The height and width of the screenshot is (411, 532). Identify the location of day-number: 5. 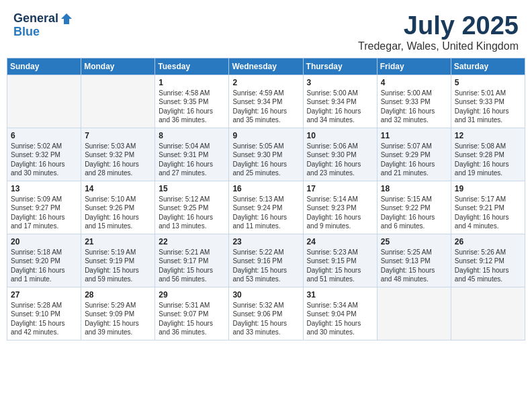
(488, 83).